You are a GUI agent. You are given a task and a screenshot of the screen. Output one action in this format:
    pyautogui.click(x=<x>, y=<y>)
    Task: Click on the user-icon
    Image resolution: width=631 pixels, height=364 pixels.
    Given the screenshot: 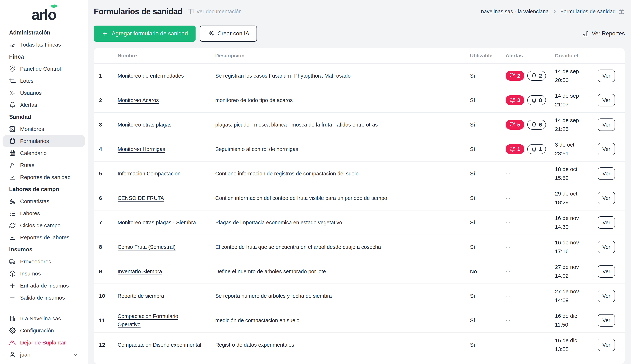 What is the action you would take?
    pyautogui.click(x=12, y=355)
    